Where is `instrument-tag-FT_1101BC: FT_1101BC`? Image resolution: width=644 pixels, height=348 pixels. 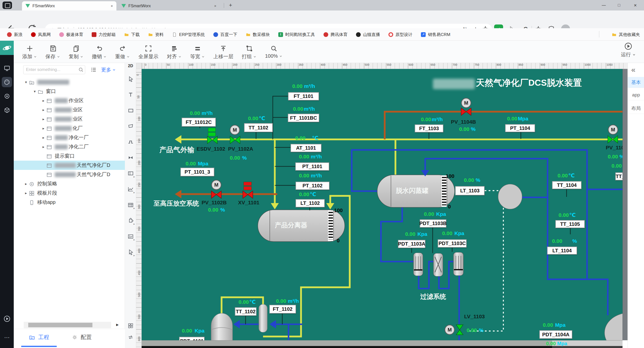 instrument-tag-FT_1101BC: FT_1101BC is located at coordinates (304, 118).